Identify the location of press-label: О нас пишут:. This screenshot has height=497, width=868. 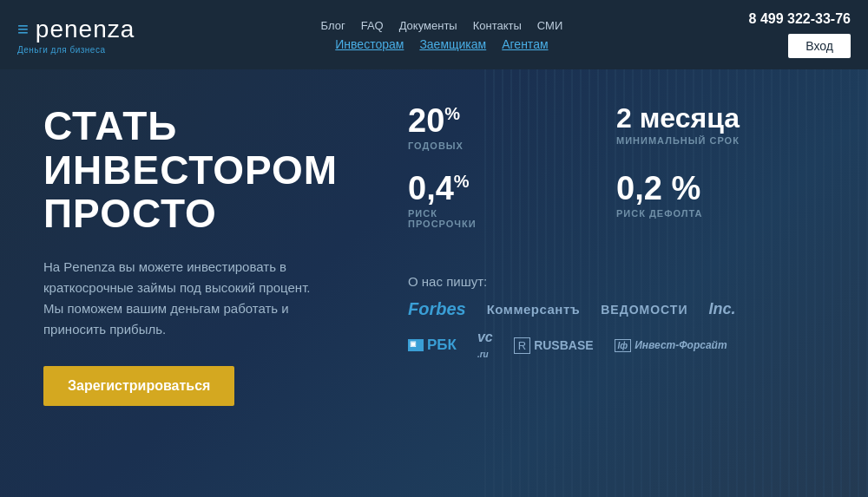
(616, 281).